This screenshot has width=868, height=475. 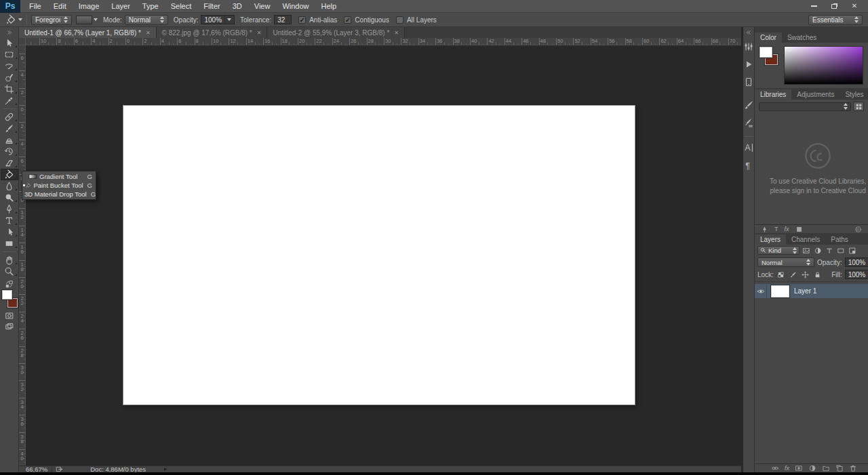 What do you see at coordinates (749, 148) in the screenshot?
I see `character-panel-icon: A` at bounding box center [749, 148].